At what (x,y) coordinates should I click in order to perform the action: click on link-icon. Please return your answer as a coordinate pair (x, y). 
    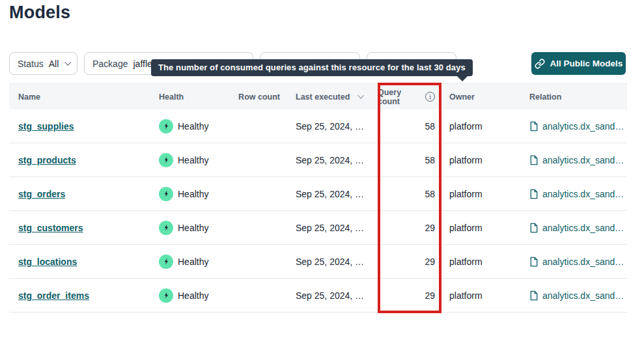
    Looking at the image, I should click on (540, 64).